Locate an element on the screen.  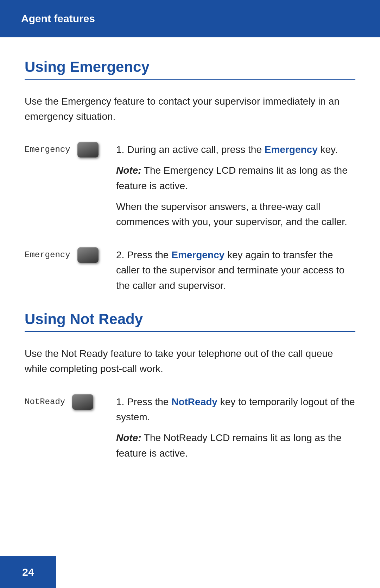
emergency-step-1-text-before: During an active call, press the is located at coordinates (196, 149).